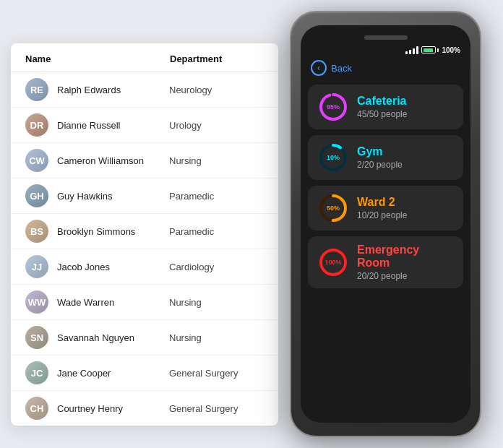 The image size is (503, 448). What do you see at coordinates (145, 197) in the screenshot?
I see `table-row: GH Guy Hawkins Paramedic` at bounding box center [145, 197].